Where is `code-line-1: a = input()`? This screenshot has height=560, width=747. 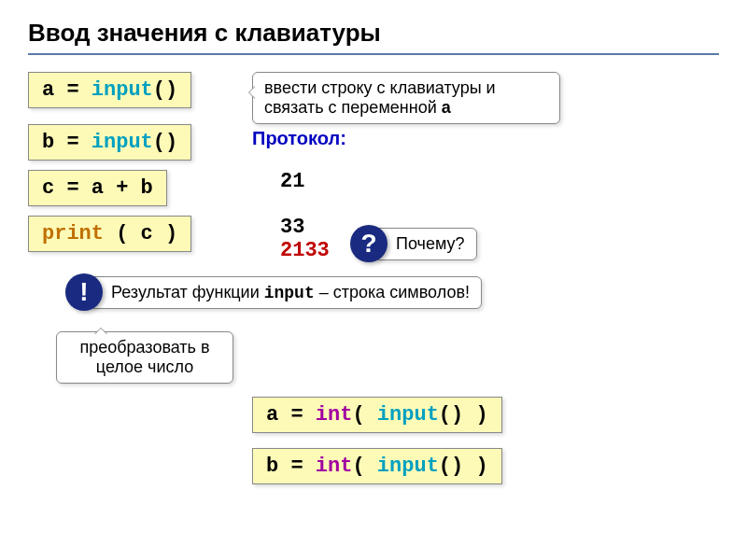
code-line-1: a = input() is located at coordinates (110, 90).